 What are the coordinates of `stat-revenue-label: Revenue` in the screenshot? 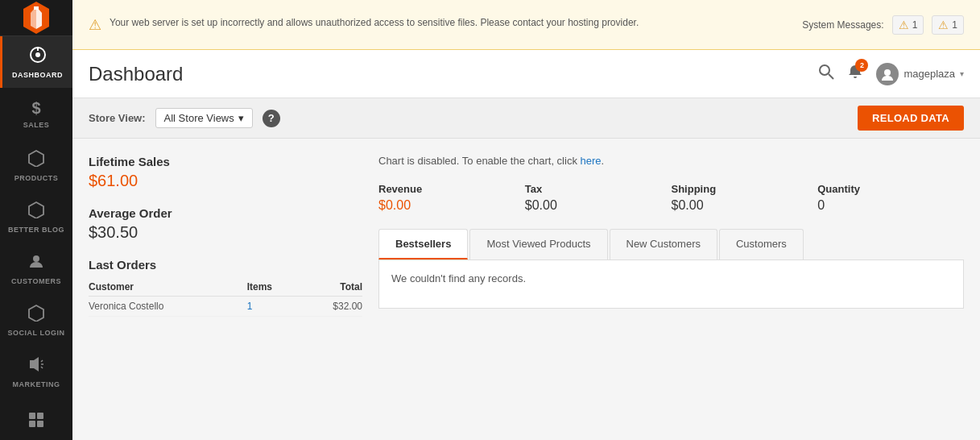 It's located at (444, 189).